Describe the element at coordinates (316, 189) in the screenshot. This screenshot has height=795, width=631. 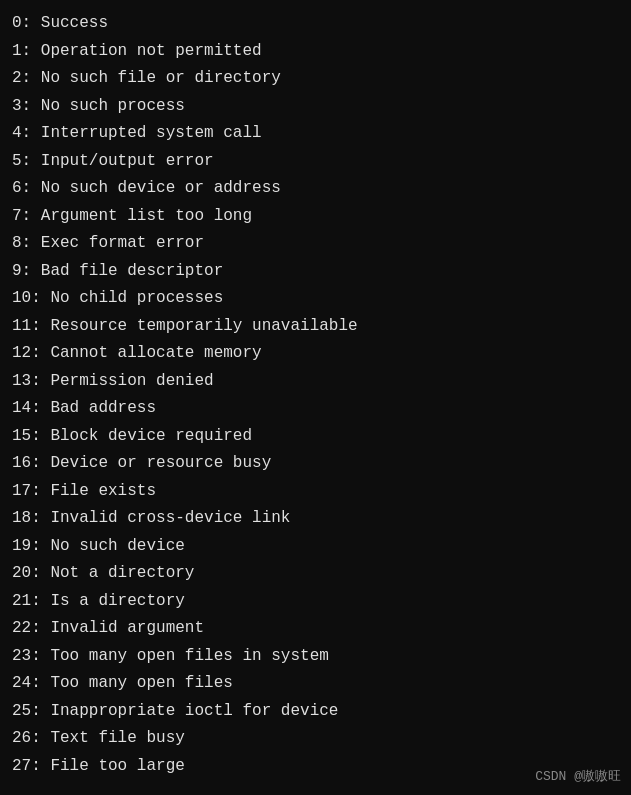
I see `error-line-6: 6: No such device or address` at that location.